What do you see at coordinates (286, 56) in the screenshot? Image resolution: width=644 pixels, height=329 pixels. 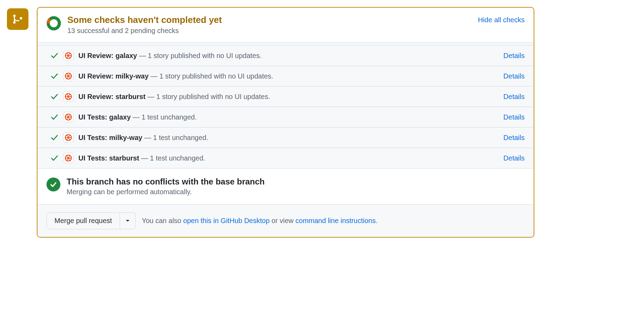 I see `check-row: UI Review: galaxy — 1 story published wi…` at bounding box center [286, 56].